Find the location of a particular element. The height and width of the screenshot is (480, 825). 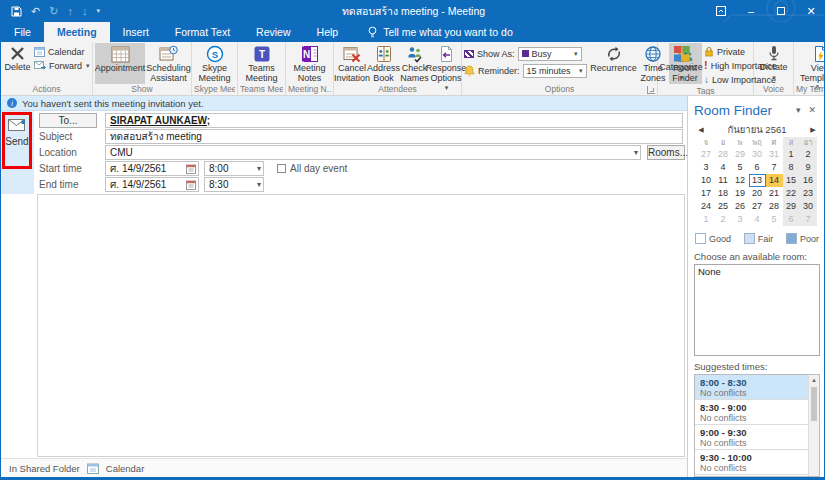

scheduling-assistant-button: Scheduling Assistant is located at coordinates (168, 64).